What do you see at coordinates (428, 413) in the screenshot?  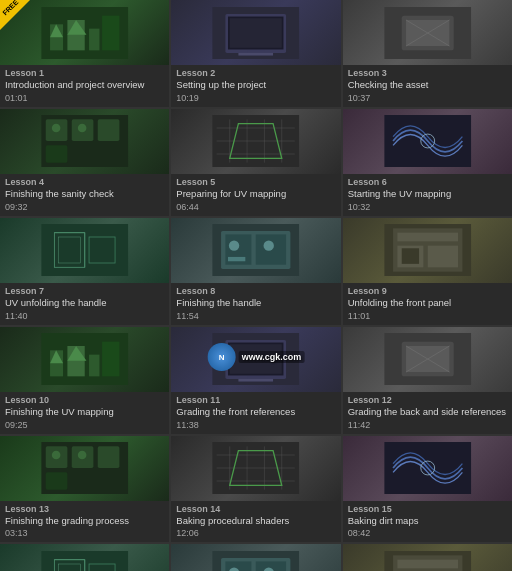 I see `lesson-info-12: Lesson 12 Grading the back and side refe…` at bounding box center [428, 413].